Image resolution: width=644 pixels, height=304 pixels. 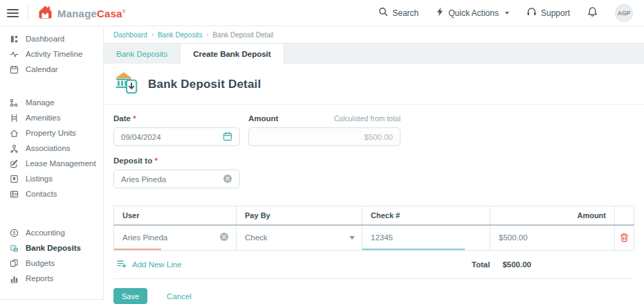 I want to click on calendar-picker-icon, so click(x=228, y=137).